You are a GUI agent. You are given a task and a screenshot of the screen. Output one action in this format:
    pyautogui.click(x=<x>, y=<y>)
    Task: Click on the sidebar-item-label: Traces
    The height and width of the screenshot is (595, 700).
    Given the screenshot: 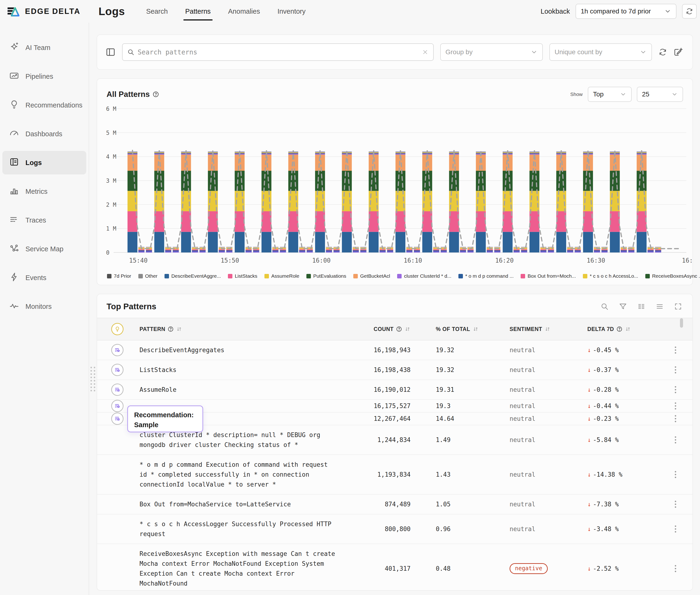 What is the action you would take?
    pyautogui.click(x=36, y=221)
    